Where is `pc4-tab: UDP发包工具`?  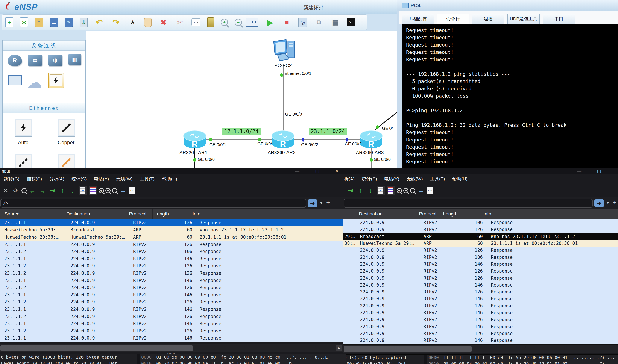 pc4-tab: UDP发包工具 is located at coordinates (524, 19).